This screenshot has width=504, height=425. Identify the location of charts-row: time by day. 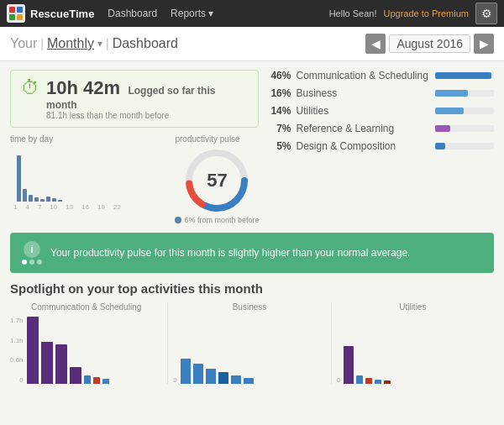
(134, 180).